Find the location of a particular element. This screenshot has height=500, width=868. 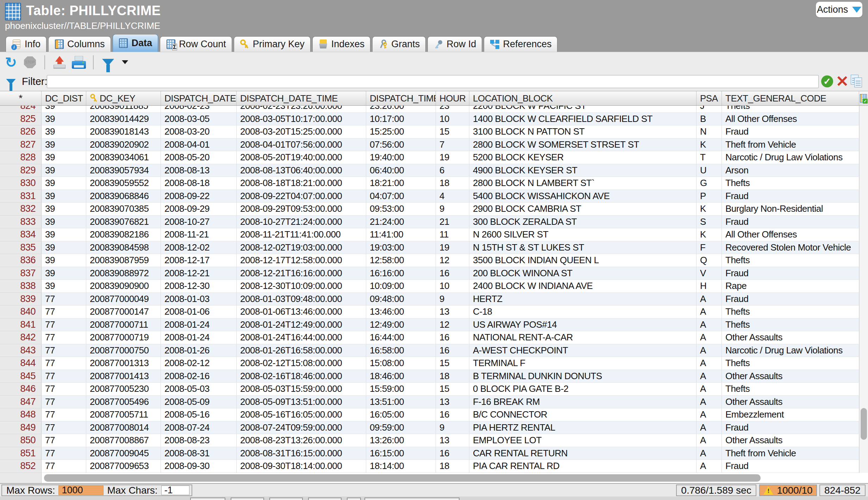

table-cell: N 2600 SILVER ST is located at coordinates (583, 235).